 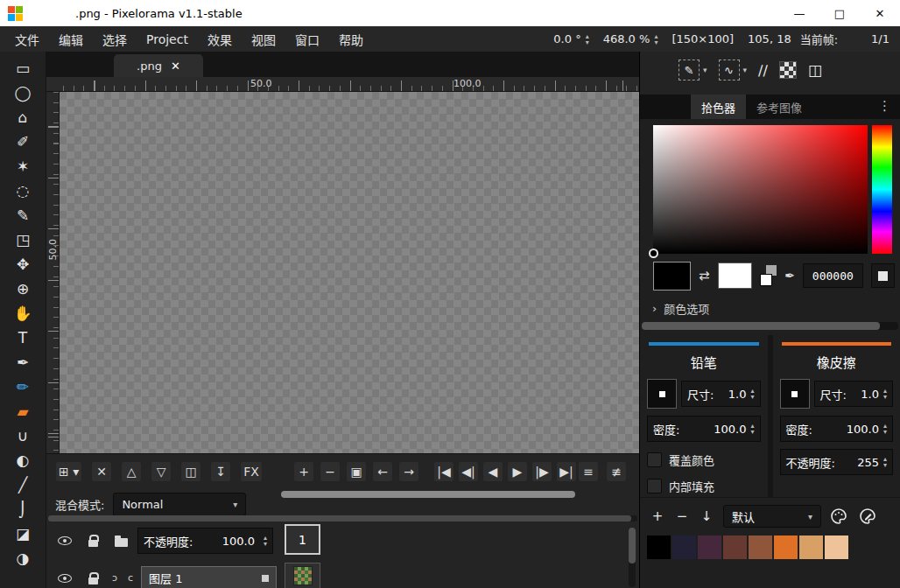 I want to click on tool-color-select: ✐, so click(x=23, y=142).